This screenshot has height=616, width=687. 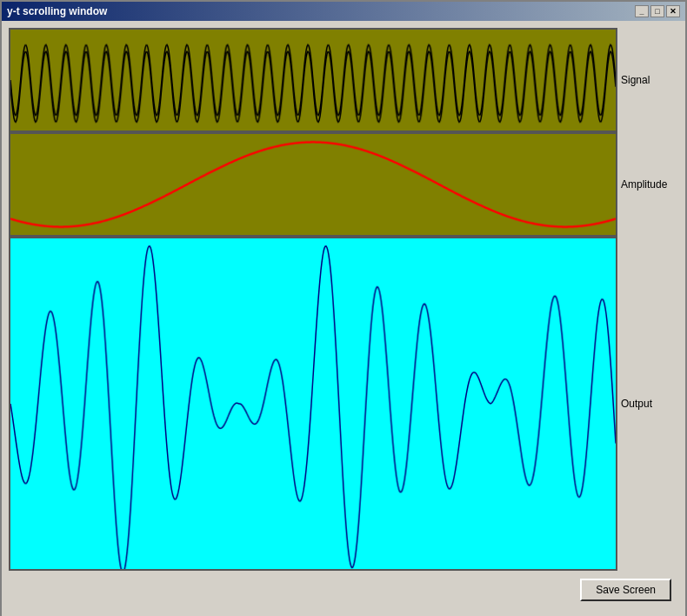 What do you see at coordinates (650, 184) in the screenshot?
I see `amplitude-label: Amplitude` at bounding box center [650, 184].